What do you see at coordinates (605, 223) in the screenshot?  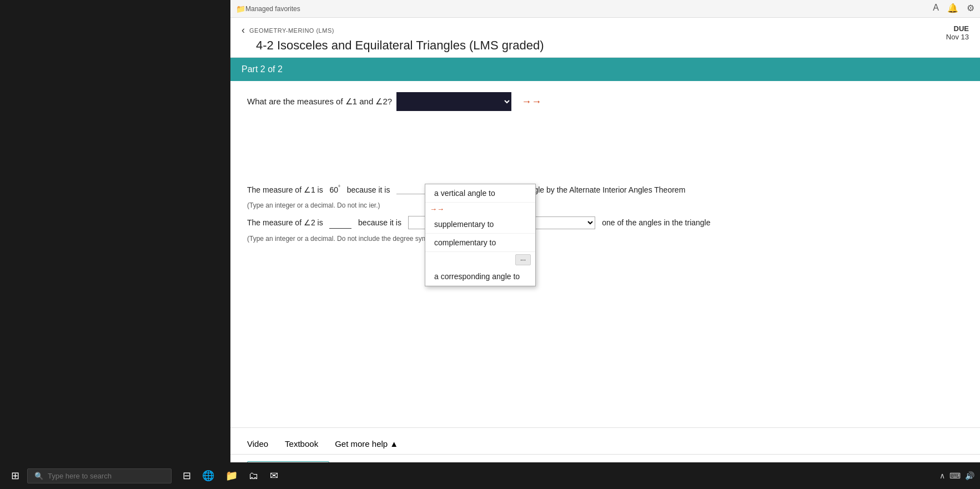 I see `angle2-row: The measure of ∠2 is because it is a ver…` at bounding box center [605, 223].